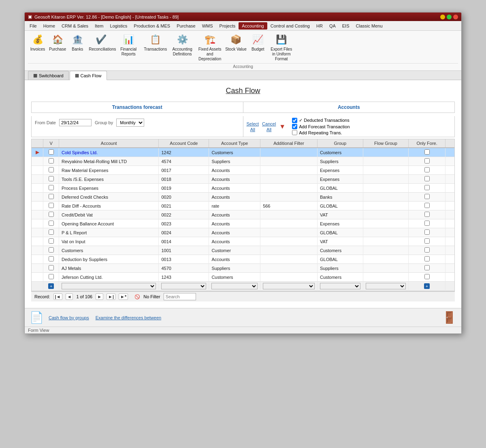 This screenshot has height=448, width=486. Describe the element at coordinates (346, 26) in the screenshot. I see `menu-eis: EIS` at that location.